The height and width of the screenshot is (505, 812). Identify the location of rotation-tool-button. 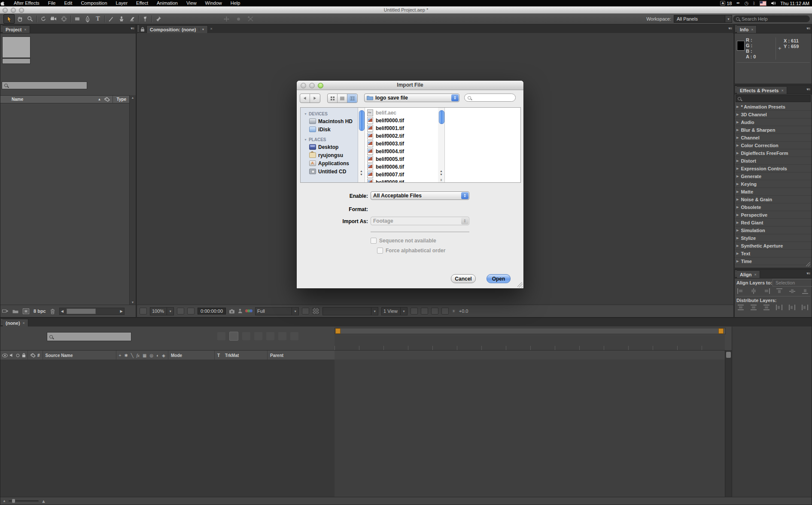
(43, 19).